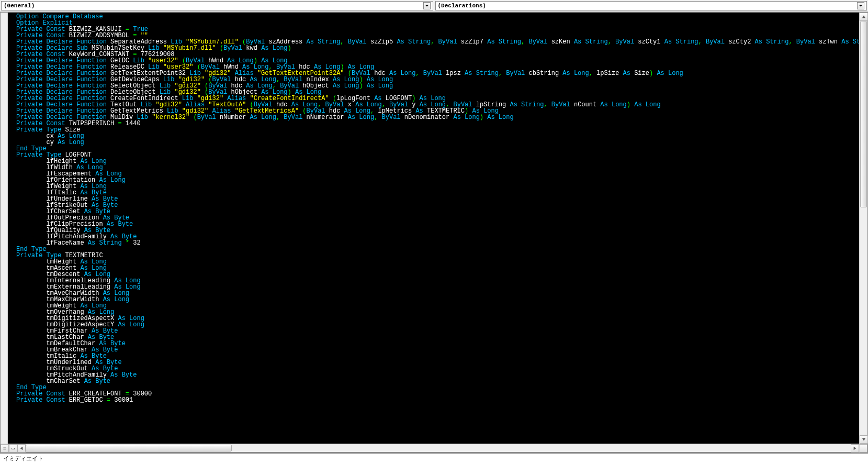  What do you see at coordinates (436, 325) in the screenshot?
I see `code-line: tmDigitizedAspectY As Long` at bounding box center [436, 325].